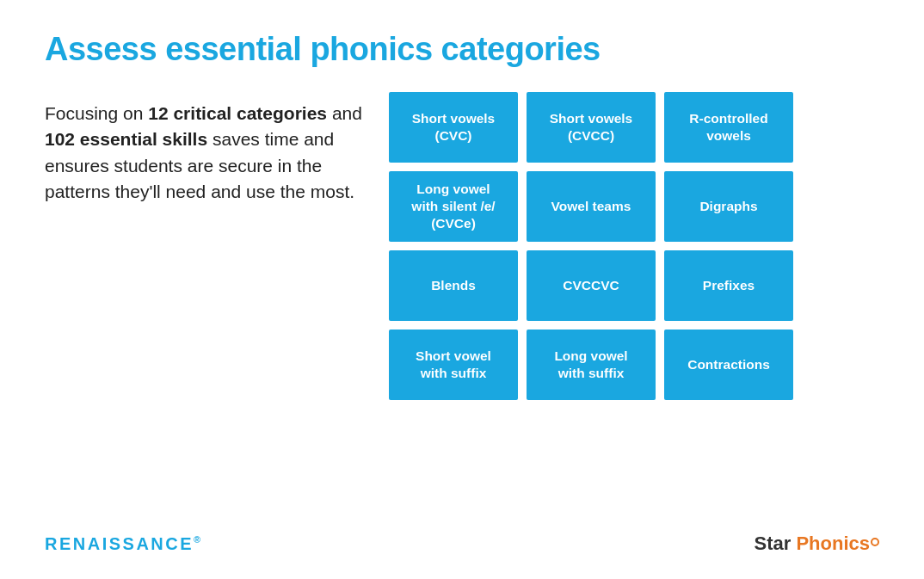  What do you see at coordinates (453, 127) in the screenshot?
I see `cell-short-vowels-cvc: Short vowels(CVC)` at bounding box center [453, 127].